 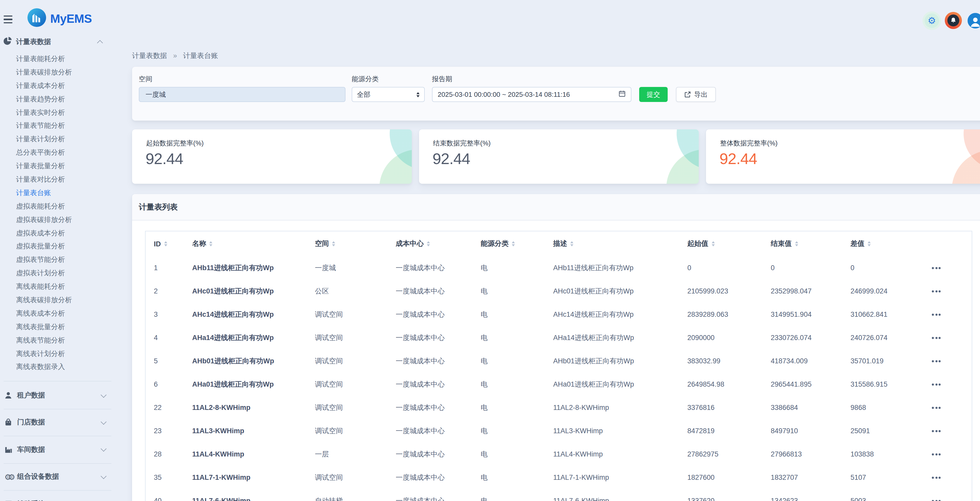 I want to click on column-header-能源分类: 能源分类, so click(x=517, y=244).